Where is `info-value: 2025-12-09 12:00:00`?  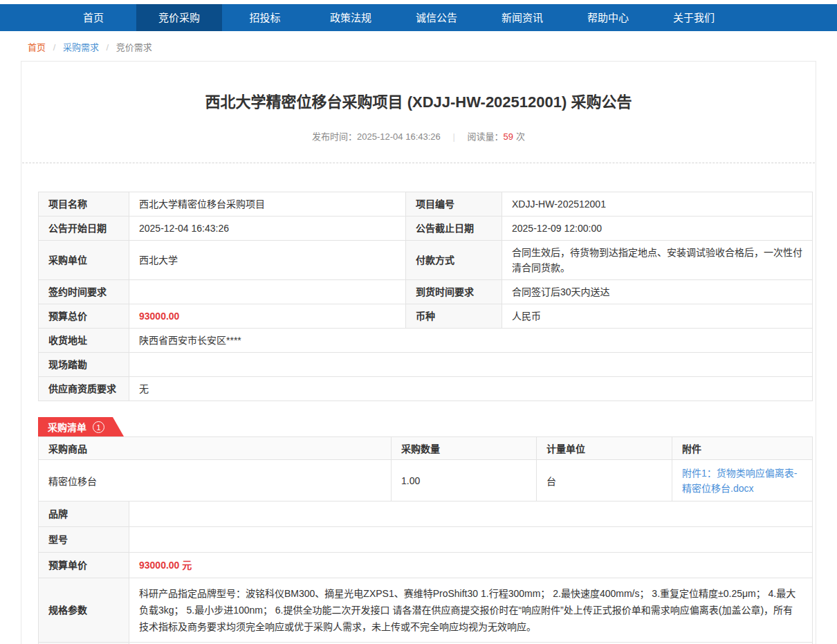 info-value: 2025-12-09 12:00:00 is located at coordinates (657, 228).